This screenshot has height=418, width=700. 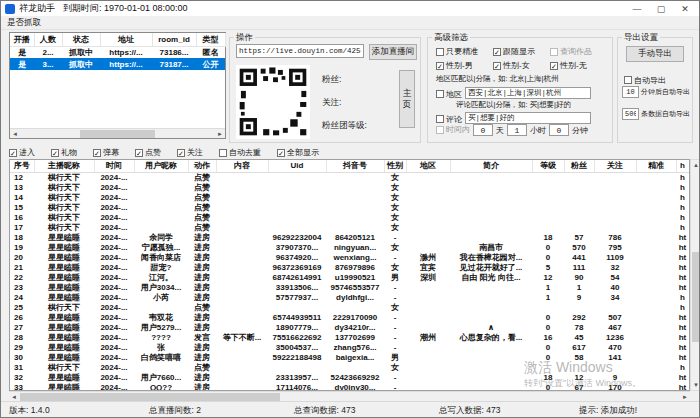 What do you see at coordinates (578, 66) in the screenshot?
I see `checkbox-性别-无: 性别-无` at bounding box center [578, 66].